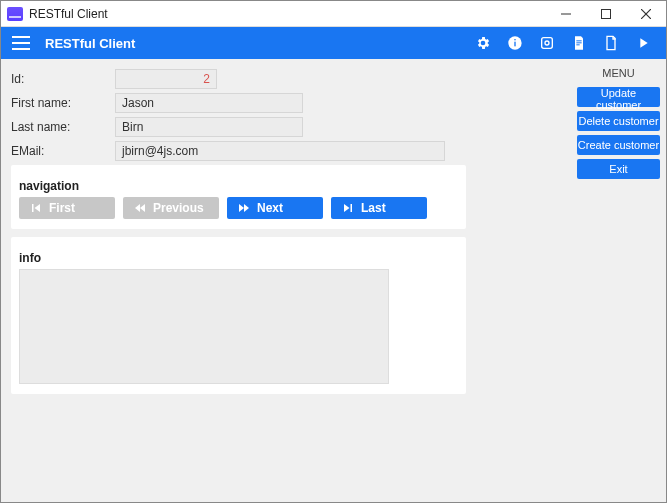 Image resolution: width=667 pixels, height=503 pixels. What do you see at coordinates (286, 103) in the screenshot?
I see `row-first-name: First name: Jason` at bounding box center [286, 103].